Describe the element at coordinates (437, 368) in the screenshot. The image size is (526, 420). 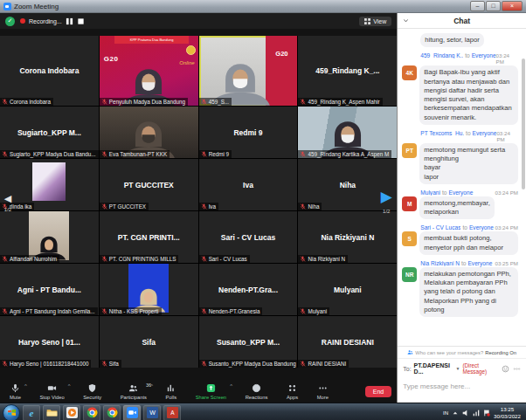
I see `recipient-selector: PT.DAPENSI D... ▼` at that location.